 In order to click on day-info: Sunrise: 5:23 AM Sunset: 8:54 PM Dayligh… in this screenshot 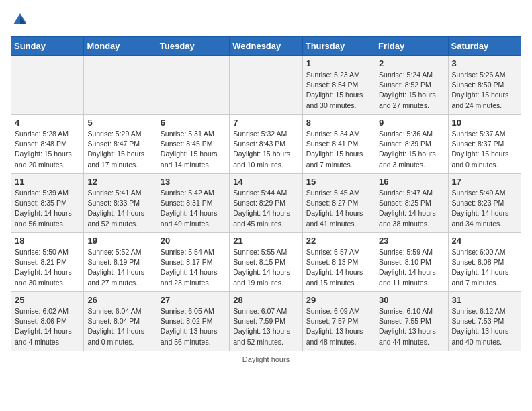, I will do `click(339, 90)`.